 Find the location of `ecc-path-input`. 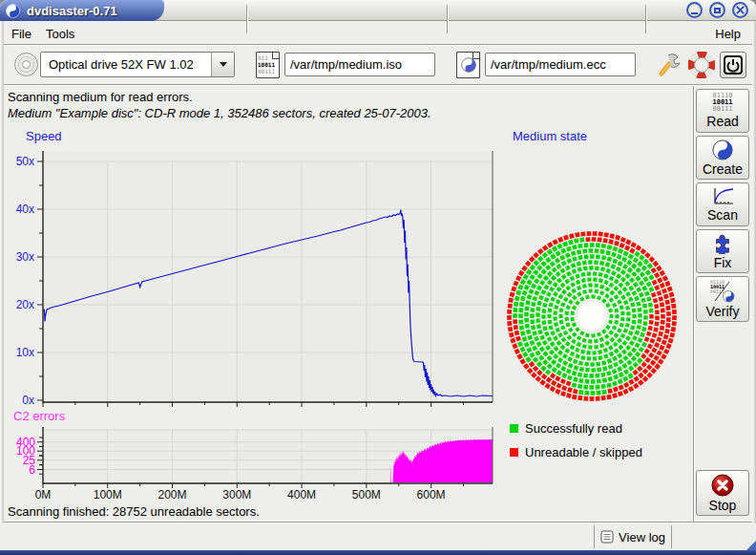

ecc-path-input is located at coordinates (560, 65).